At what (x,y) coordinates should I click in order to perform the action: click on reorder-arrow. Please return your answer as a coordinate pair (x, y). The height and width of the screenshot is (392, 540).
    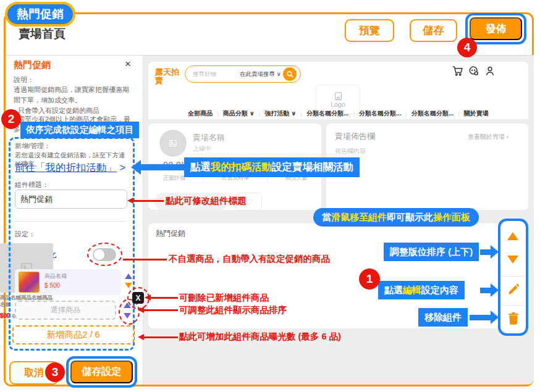
    Looking at the image, I should click on (486, 252).